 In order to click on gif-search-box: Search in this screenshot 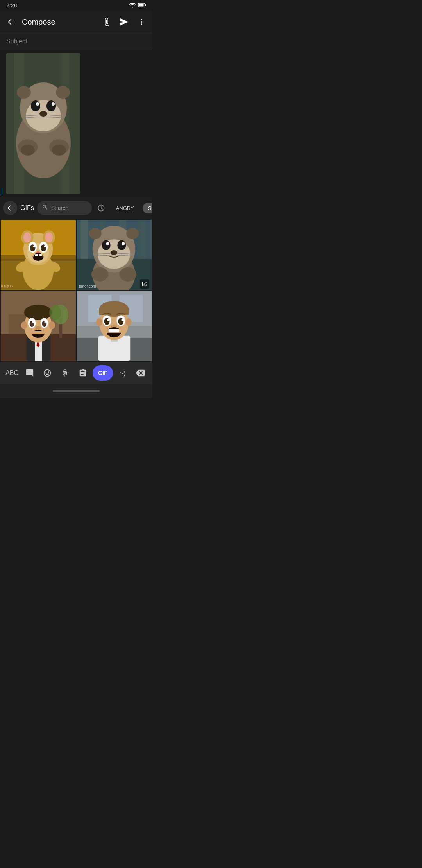, I will do `click(64, 208)`.